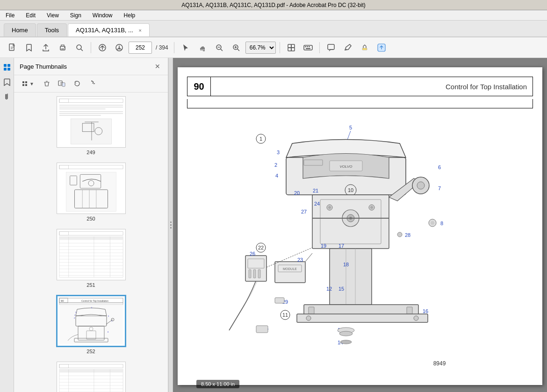  I want to click on thumb-toolbar: ▼, so click(91, 84).